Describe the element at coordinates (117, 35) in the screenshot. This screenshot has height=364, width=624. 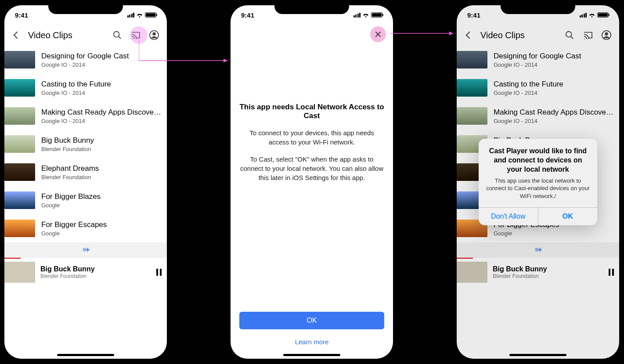
I see `search-icon` at that location.